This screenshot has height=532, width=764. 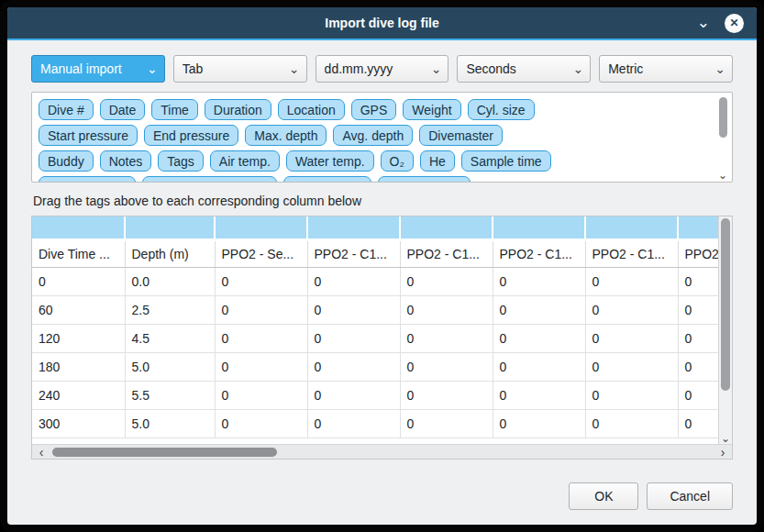 I want to click on column-header: PPO2, so click(x=698, y=253).